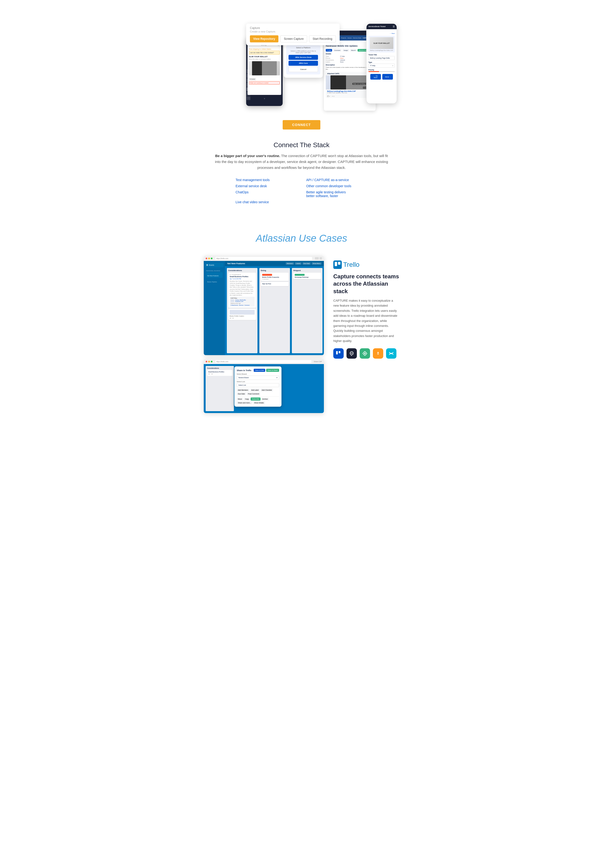  I want to click on add-members-btn: Add Members, so click(243, 390).